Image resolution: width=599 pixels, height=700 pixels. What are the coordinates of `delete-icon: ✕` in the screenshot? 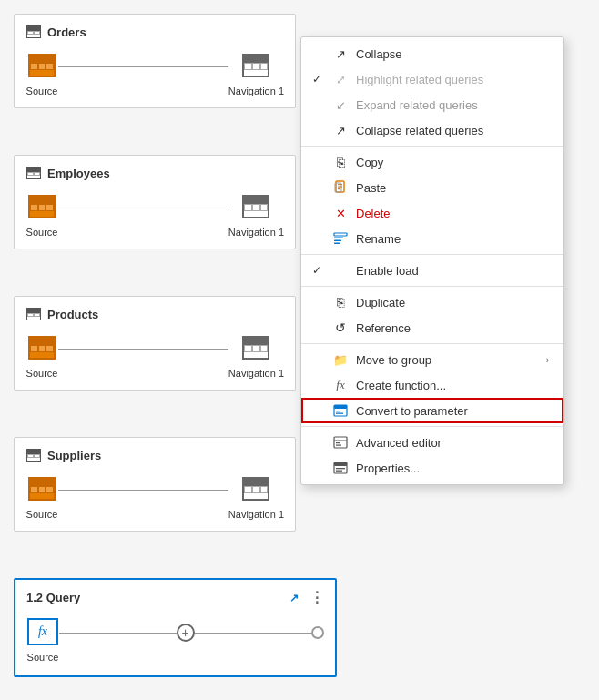 It's located at (340, 213).